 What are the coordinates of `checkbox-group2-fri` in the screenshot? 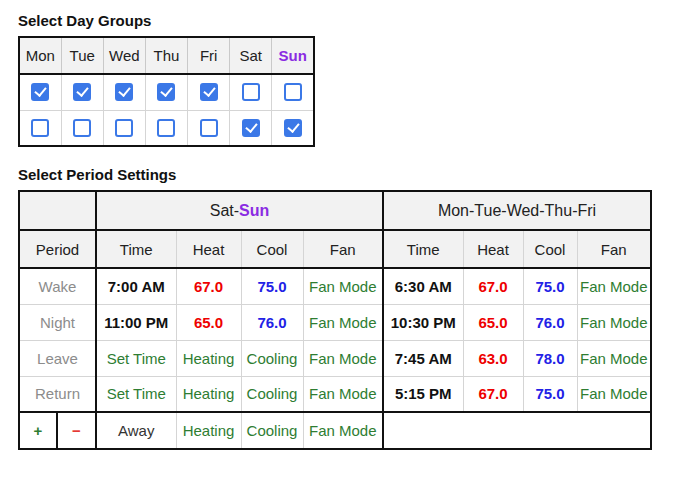 It's located at (209, 128).